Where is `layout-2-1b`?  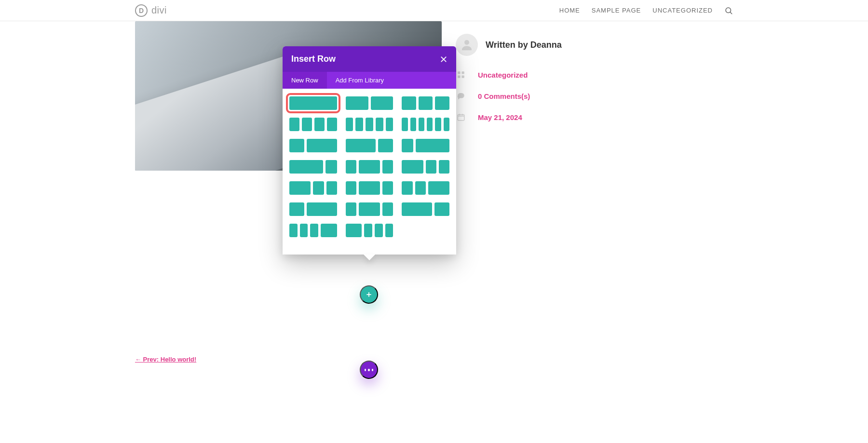
layout-2-1b is located at coordinates (425, 209).